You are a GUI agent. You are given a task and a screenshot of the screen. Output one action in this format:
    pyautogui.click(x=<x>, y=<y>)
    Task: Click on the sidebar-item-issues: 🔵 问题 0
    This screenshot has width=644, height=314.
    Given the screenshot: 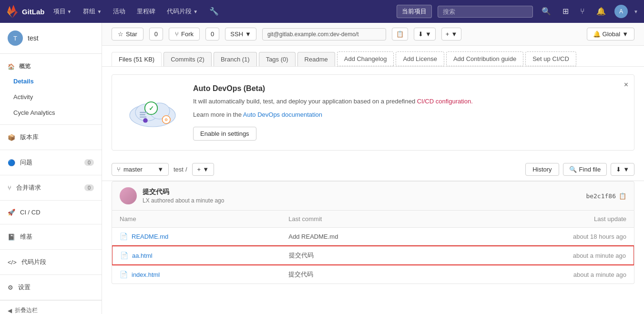 What is the action you would take?
    pyautogui.click(x=51, y=162)
    